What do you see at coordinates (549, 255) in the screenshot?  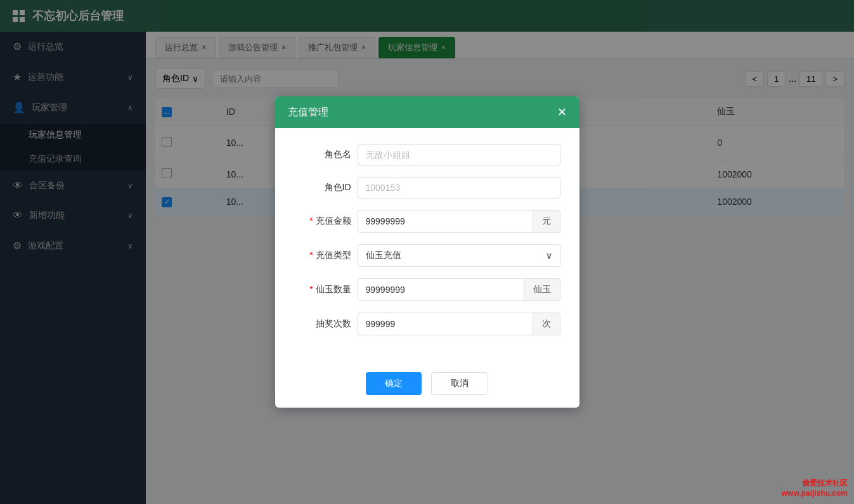 I see `chevron-down-icon: ∨` at bounding box center [549, 255].